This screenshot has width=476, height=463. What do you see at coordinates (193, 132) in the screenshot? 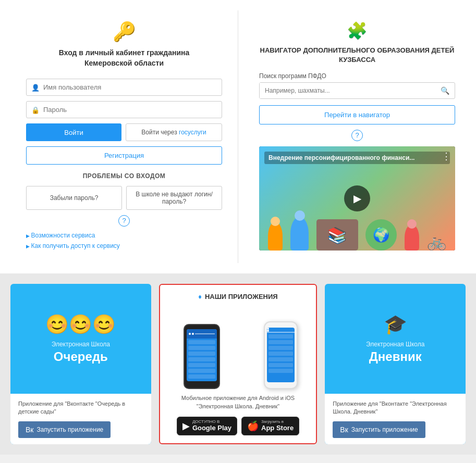
I see `gosuslugi-link: госуслуги` at bounding box center [193, 132].